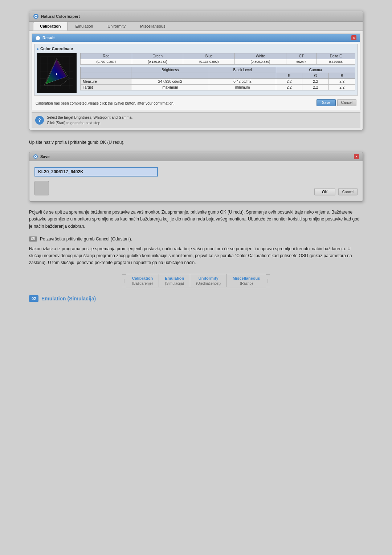  I want to click on measure-gamma-r: 2.2, so click(289, 82).